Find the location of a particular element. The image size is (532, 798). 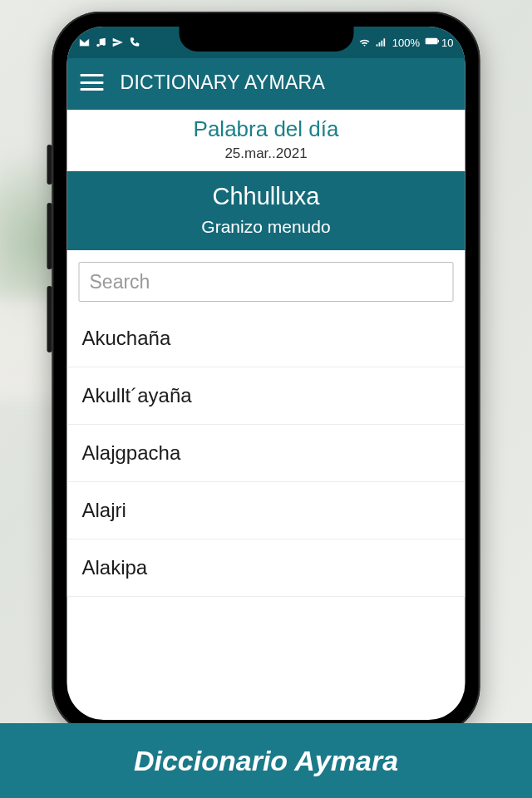

list-item: Akuchaña is located at coordinates (266, 339).